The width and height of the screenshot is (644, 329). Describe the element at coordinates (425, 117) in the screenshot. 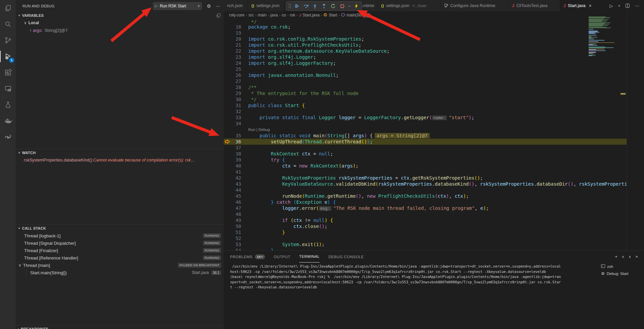

I see `code-line-33: 33 private static final Logger logger = …` at that location.